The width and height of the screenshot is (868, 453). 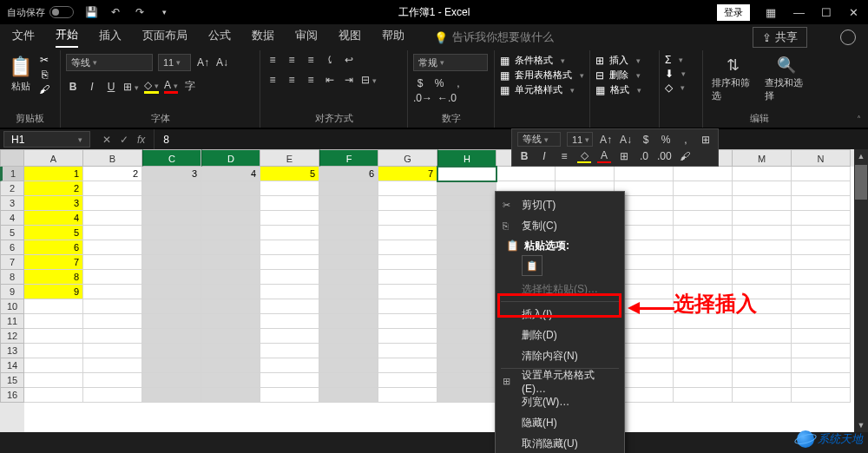 What do you see at coordinates (115, 12) in the screenshot?
I see `undo-icon: ↶` at bounding box center [115, 12].